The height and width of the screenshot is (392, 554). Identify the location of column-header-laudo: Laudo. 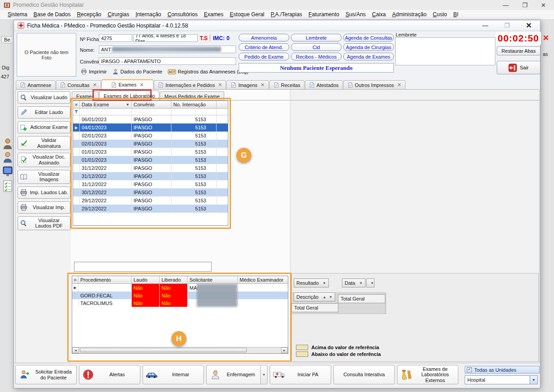
(146, 280).